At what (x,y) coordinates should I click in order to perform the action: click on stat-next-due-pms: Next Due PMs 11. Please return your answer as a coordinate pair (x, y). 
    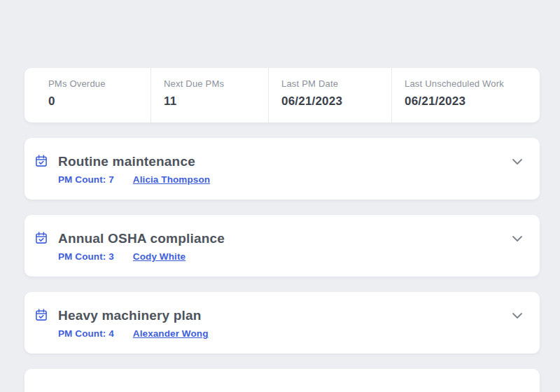
    Looking at the image, I should click on (209, 95).